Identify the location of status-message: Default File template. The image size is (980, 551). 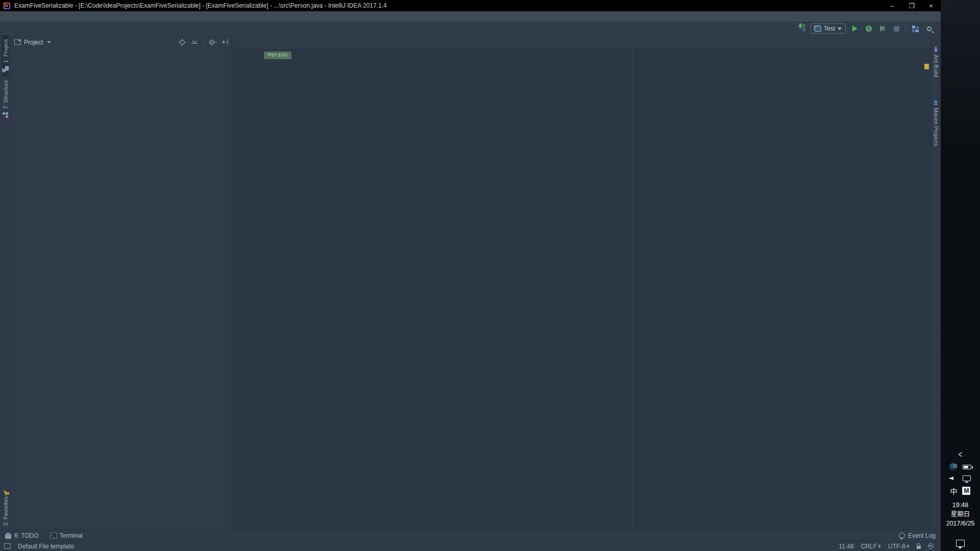
(46, 546).